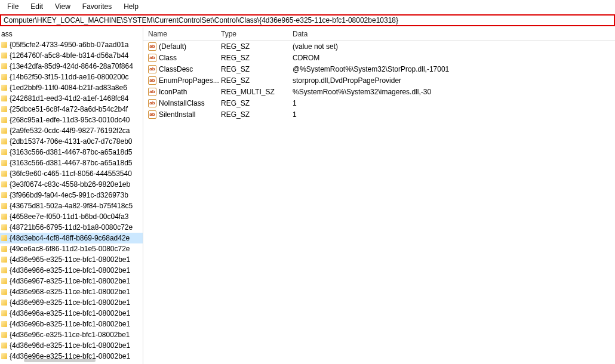 This screenshot has width=615, height=364. What do you see at coordinates (201, 20) in the screenshot?
I see `address-text: Computer\HKEY_LOCAL_MACHINE\SYSTEM\Curre…` at bounding box center [201, 20].